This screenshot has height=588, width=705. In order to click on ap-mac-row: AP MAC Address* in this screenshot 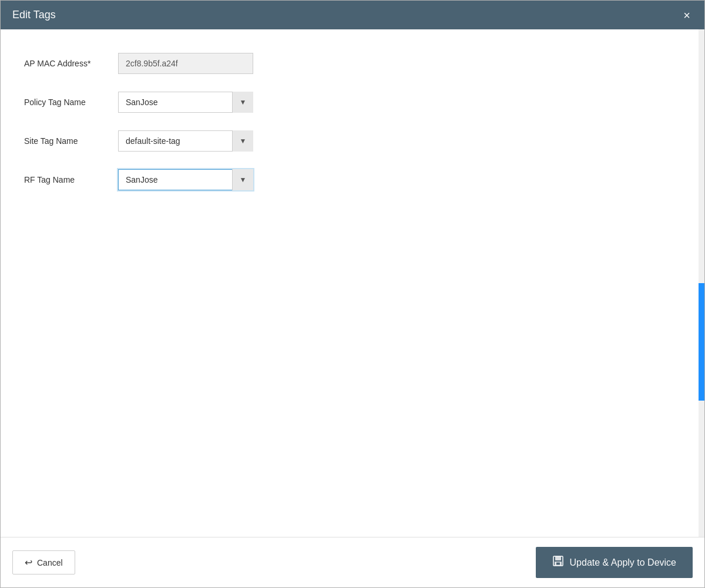, I will do `click(352, 63)`.